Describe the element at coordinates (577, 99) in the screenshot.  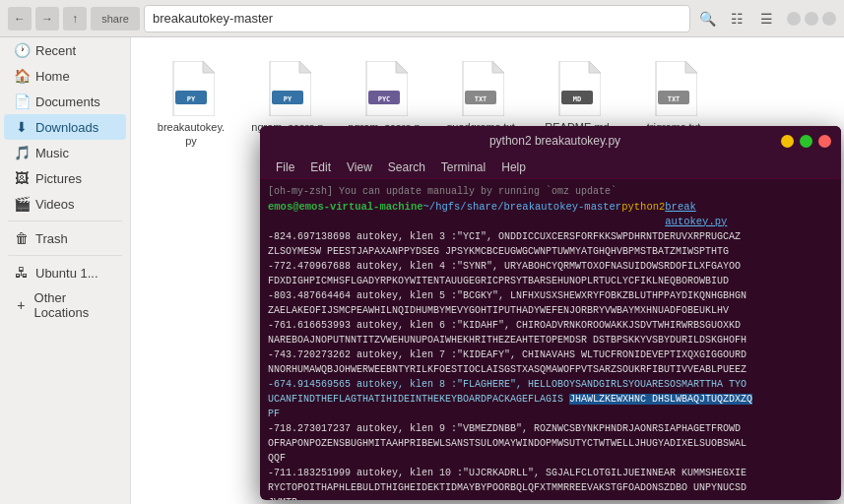
I see `svg-text: MD` at that location.